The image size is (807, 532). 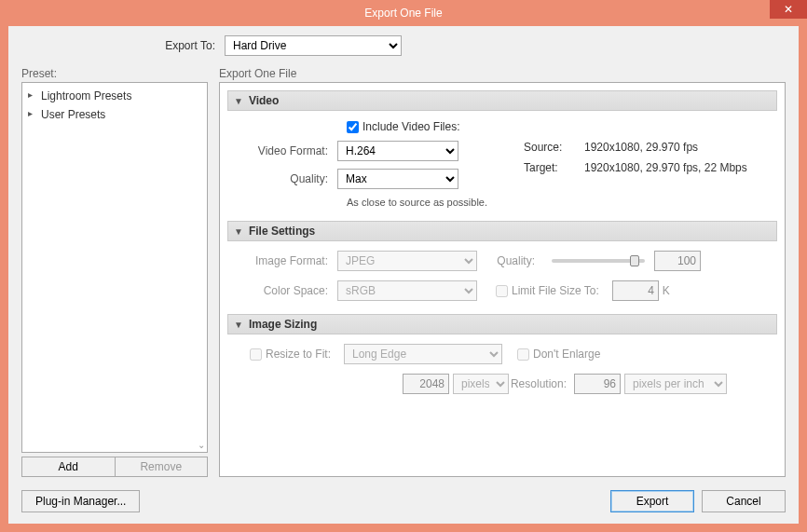 What do you see at coordinates (641, 147) in the screenshot?
I see `video-source-value: 1920x1080, 29.970 fps` at bounding box center [641, 147].